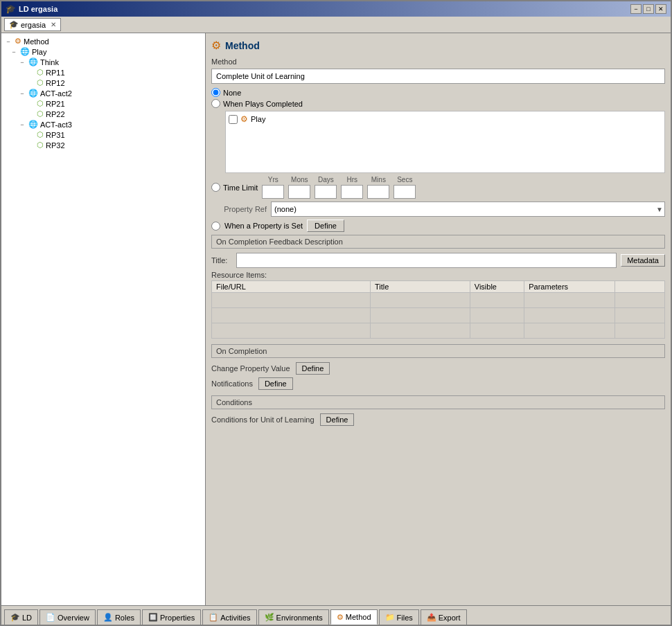 The image size is (672, 626). Describe the element at coordinates (636, 9) in the screenshot. I see `minimize-button: −` at that location.